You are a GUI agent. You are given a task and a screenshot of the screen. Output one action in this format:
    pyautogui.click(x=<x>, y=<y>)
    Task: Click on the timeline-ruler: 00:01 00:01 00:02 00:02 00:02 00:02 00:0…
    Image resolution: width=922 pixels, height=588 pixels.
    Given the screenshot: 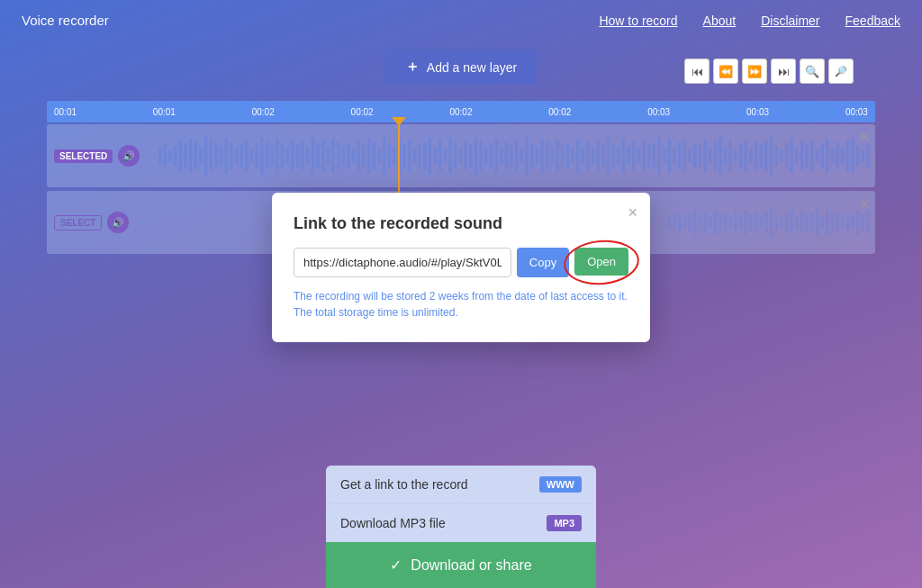 What is the action you would take?
    pyautogui.click(x=461, y=112)
    